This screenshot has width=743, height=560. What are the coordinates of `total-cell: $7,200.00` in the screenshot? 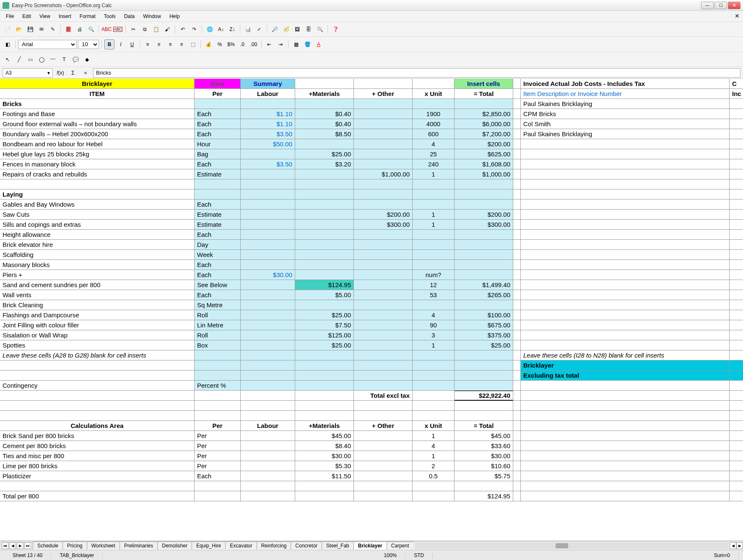 It's located at (484, 134).